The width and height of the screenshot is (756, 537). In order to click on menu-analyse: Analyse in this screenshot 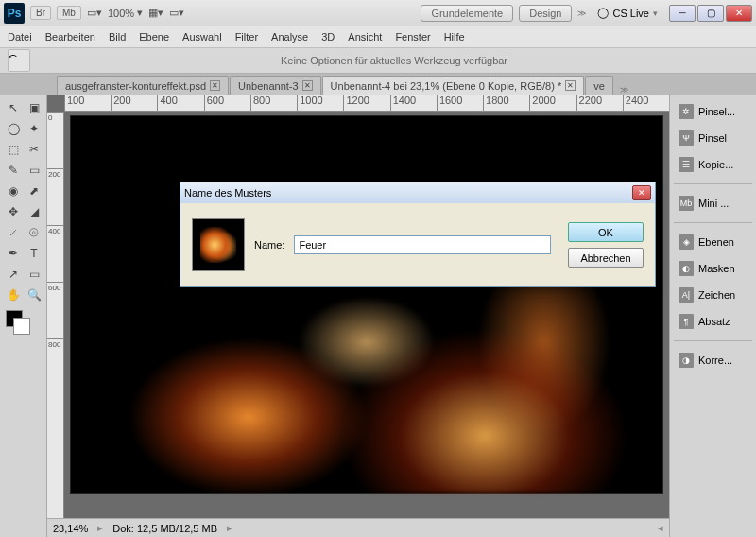, I will do `click(289, 37)`.